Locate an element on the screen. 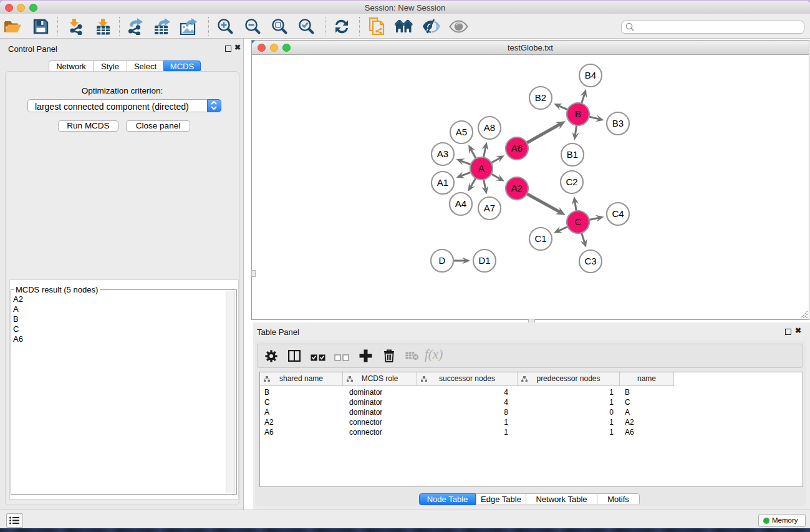 This screenshot has width=810, height=532. svg-text: C2 is located at coordinates (571, 182).